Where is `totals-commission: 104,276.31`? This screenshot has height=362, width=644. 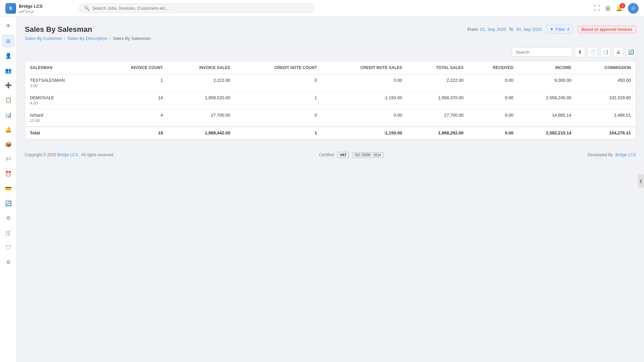 totals-commission: 104,276.31 is located at coordinates (606, 133).